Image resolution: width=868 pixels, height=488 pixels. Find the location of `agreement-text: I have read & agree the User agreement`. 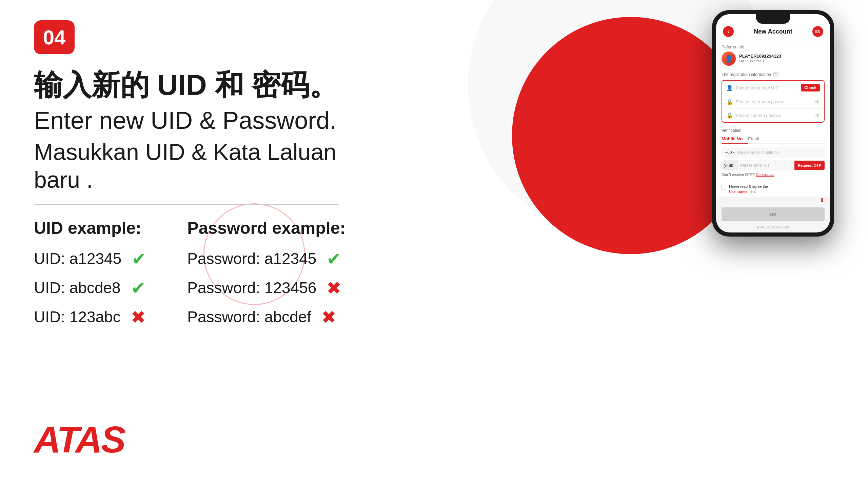

agreement-text: I have read & agree the User agreement is located at coordinates (749, 189).